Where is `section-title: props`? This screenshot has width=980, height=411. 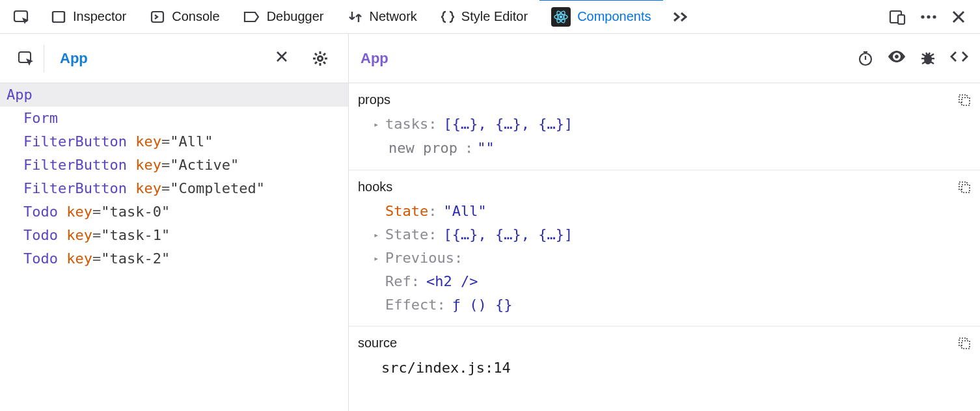
section-title: props is located at coordinates (374, 100).